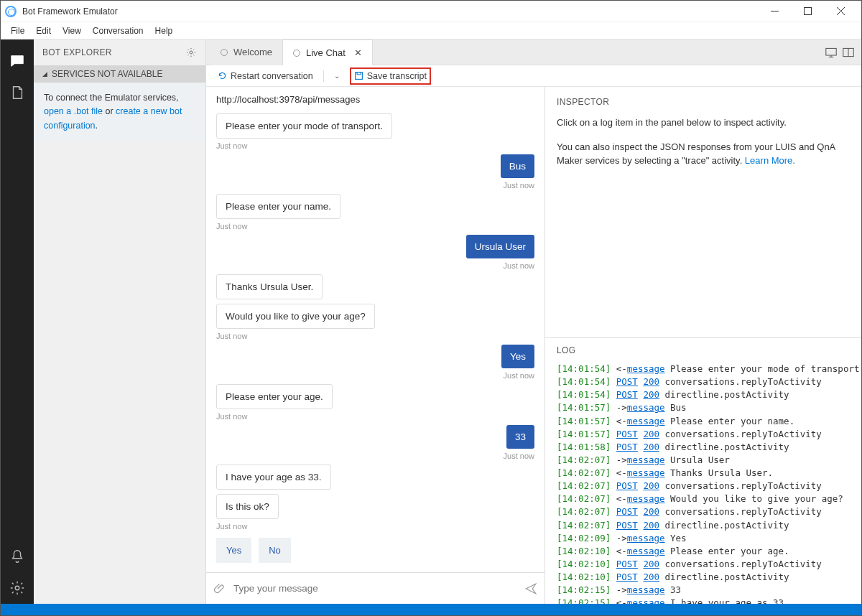 This screenshot has height=616, width=862. I want to click on log-entry: [14:01:54] POST 200 directline.postActiv…, so click(703, 395).